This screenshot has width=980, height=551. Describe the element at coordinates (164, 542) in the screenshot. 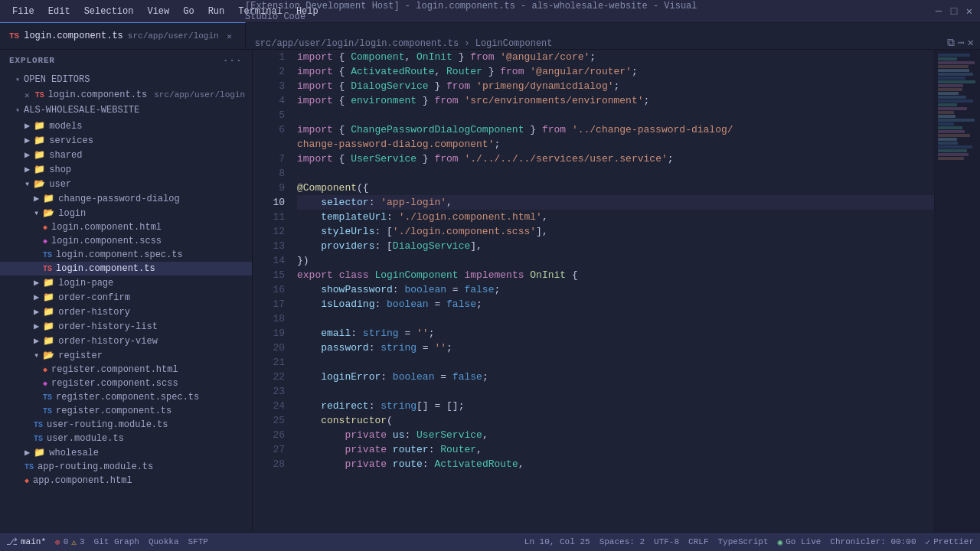

I see `quokka-button: Quokka` at that location.